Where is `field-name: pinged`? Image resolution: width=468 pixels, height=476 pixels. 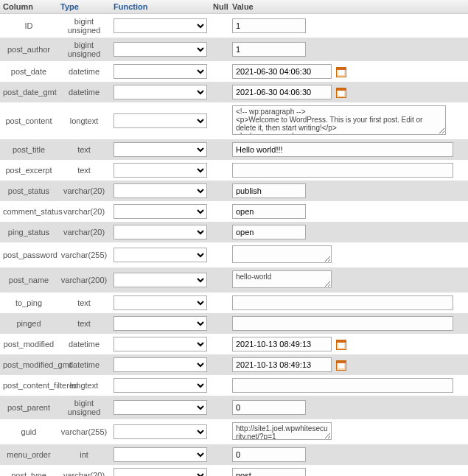 field-name: pinged is located at coordinates (29, 323).